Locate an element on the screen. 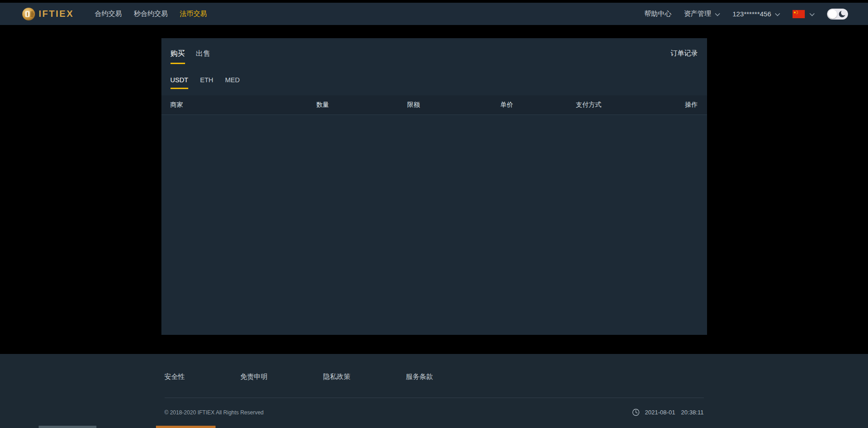 The image size is (868, 428). top-navbar: IFTIEX 合约交易 秒合约交易 法币交易 帮助中心 资产管理 123****… is located at coordinates (434, 14).